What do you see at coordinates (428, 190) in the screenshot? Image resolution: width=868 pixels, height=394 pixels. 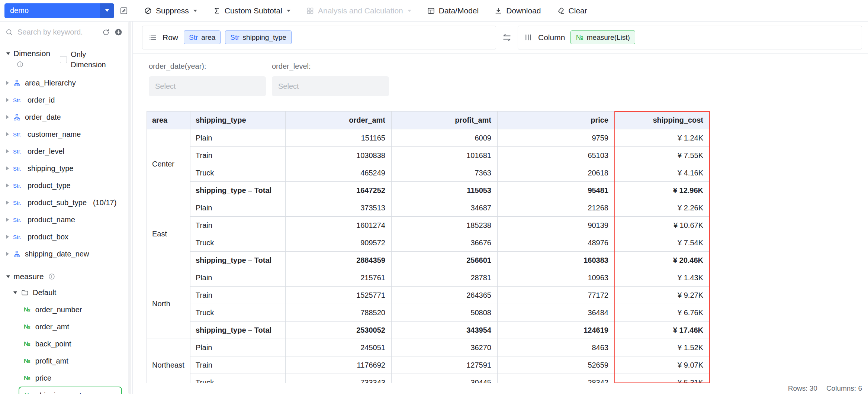 I see `table-row: shipping_type – Total164725211505395481¥…` at bounding box center [428, 190].